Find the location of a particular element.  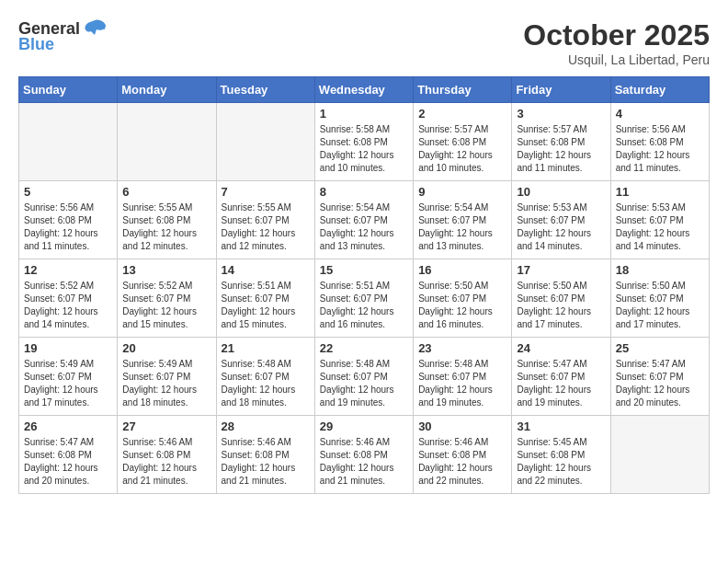

day-number: 19 is located at coordinates (68, 348).